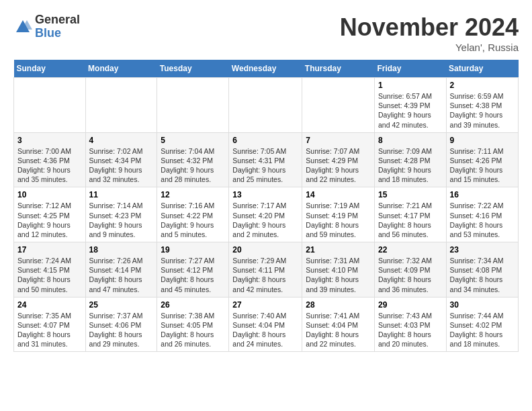 This screenshot has width=532, height=411. What do you see at coordinates (121, 68) in the screenshot?
I see `day-of-week-header: Monday` at bounding box center [121, 68].